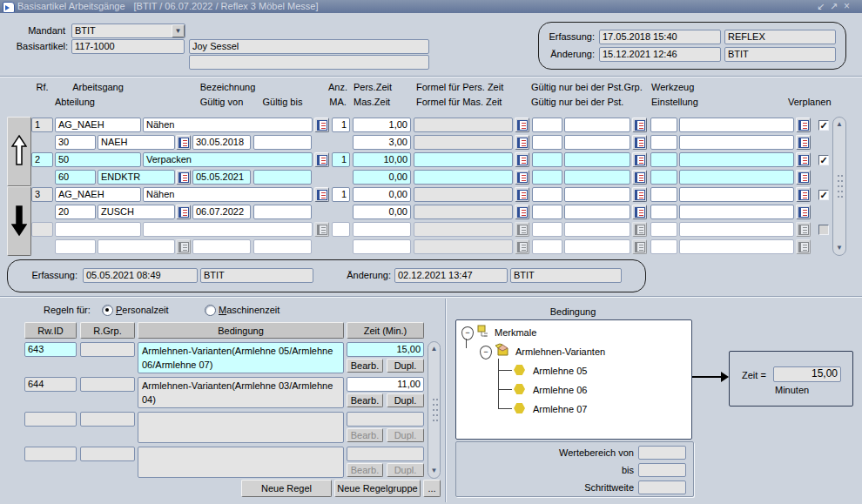 The width and height of the screenshot is (862, 504). I want to click on abteilung-nr-field: 30, so click(75, 143).